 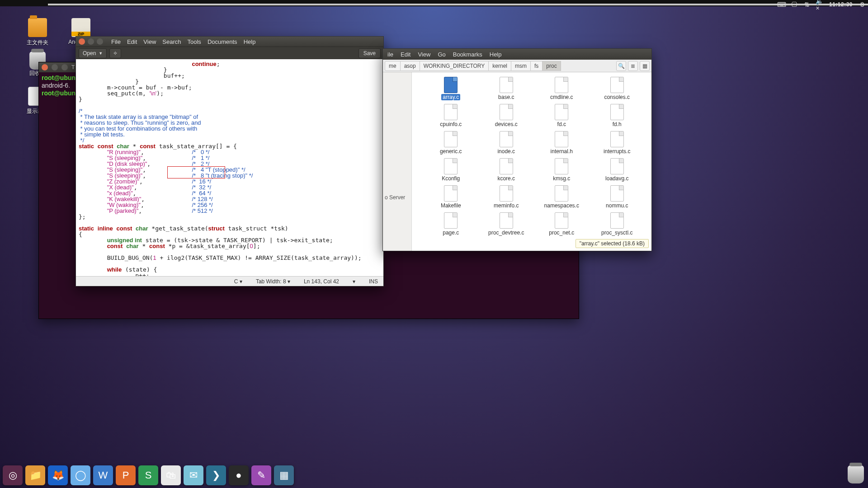 What do you see at coordinates (618, 199) in the screenshot?
I see `file-item: nommu.c` at bounding box center [618, 199].